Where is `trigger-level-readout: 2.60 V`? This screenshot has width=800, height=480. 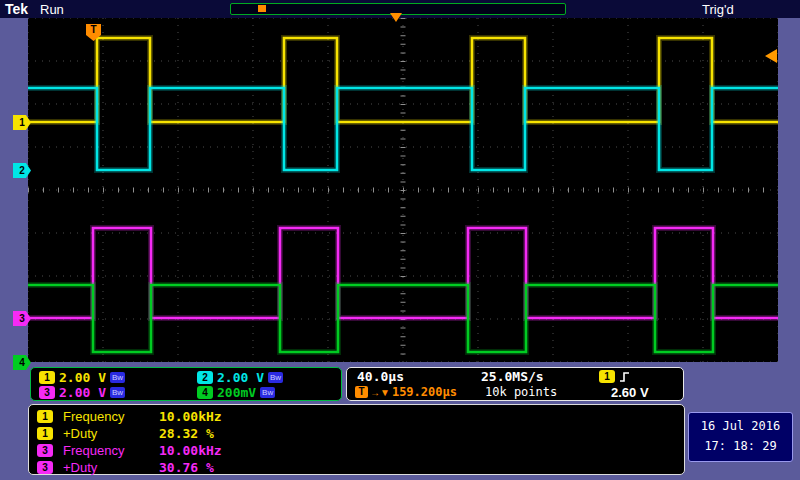 trigger-level-readout: 2.60 V is located at coordinates (630, 392).